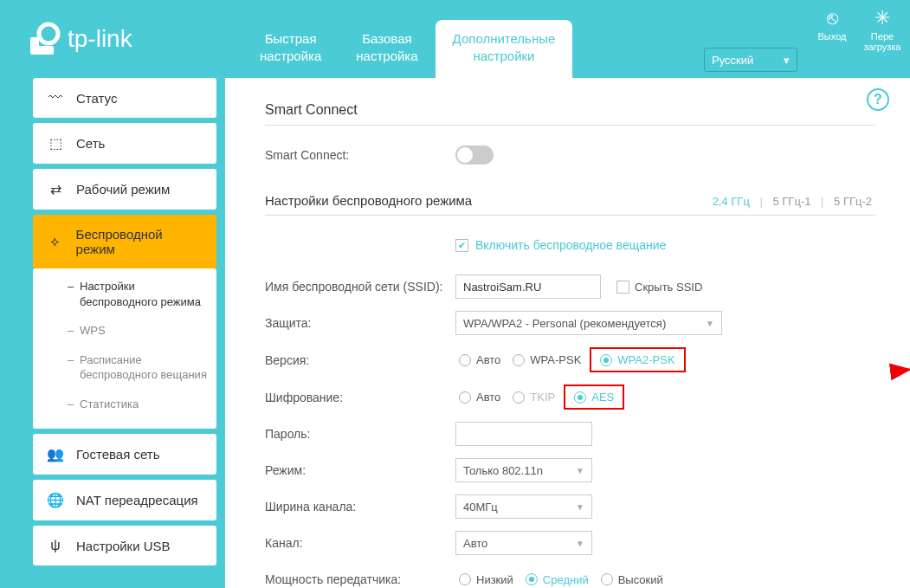 The height and width of the screenshot is (588, 910). What do you see at coordinates (480, 397) in the screenshot?
I see `cipher-radio-auto: Авто` at bounding box center [480, 397].